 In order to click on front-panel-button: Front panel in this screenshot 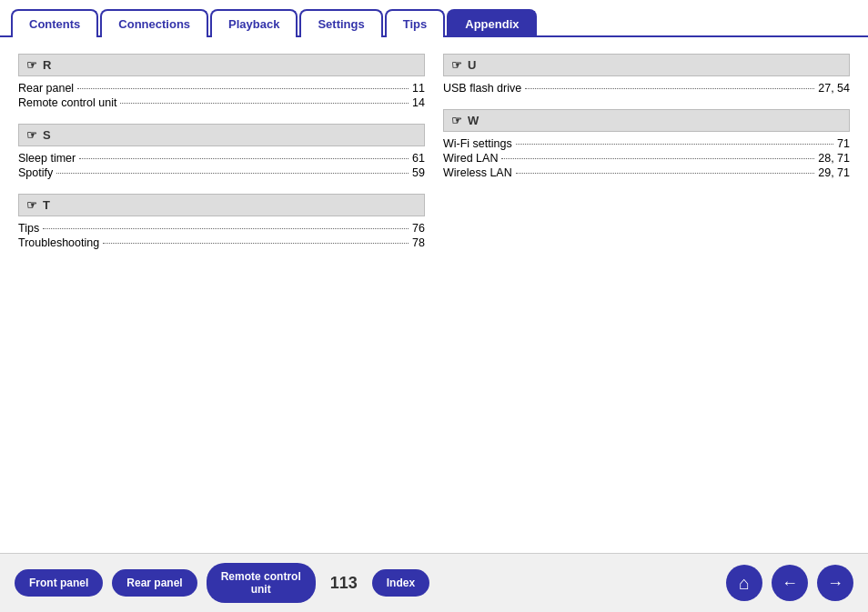, I will do `click(58, 583)`.